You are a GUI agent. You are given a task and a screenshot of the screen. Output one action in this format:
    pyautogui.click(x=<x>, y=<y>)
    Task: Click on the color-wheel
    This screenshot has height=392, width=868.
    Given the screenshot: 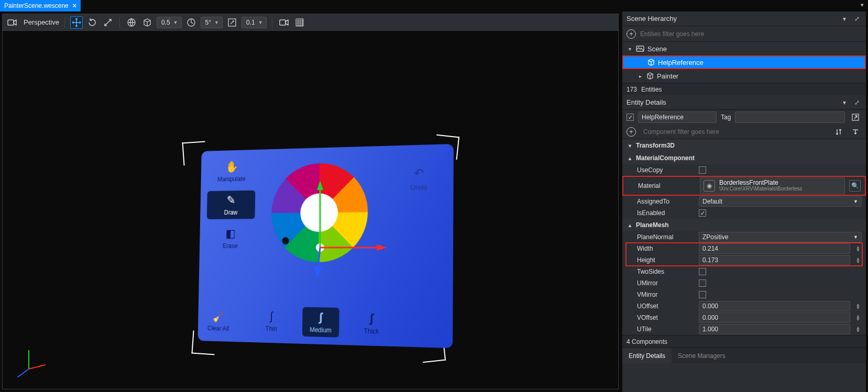 What is the action you would take?
    pyautogui.click(x=320, y=212)
    